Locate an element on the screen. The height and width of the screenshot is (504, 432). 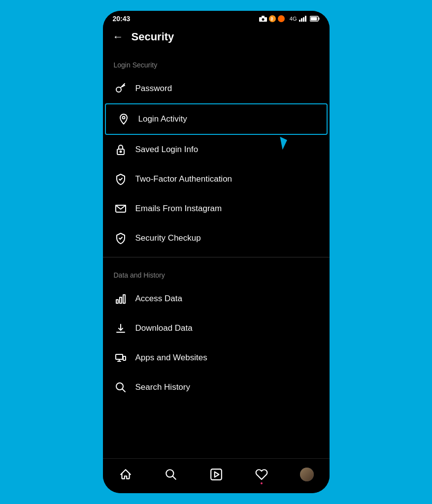
page-header: ← Security is located at coordinates (216, 38).